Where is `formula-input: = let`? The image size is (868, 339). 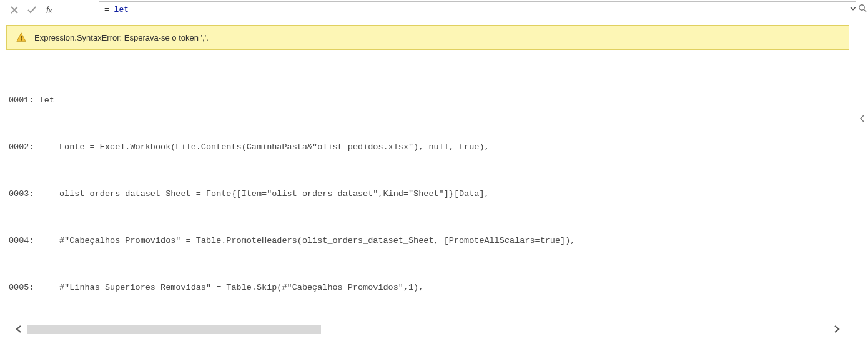
formula-input: = let is located at coordinates (480, 9).